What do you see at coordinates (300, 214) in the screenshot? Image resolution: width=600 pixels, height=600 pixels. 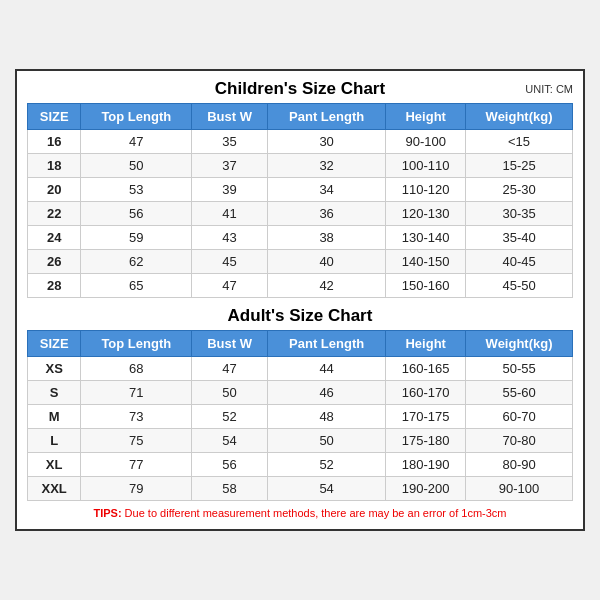 I see `table-row: 22564136120-13030-35` at bounding box center [300, 214].